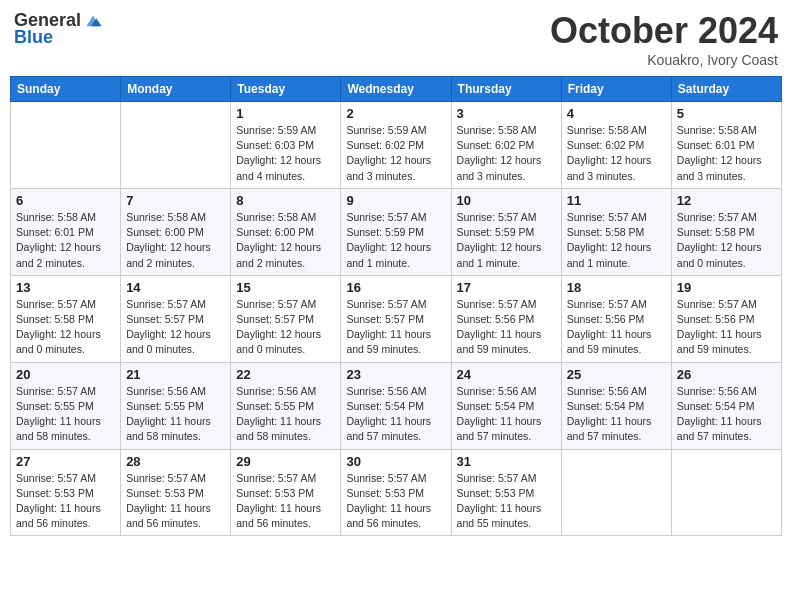 Image resolution: width=792 pixels, height=612 pixels. What do you see at coordinates (286, 492) in the screenshot?
I see `table-row: 29Sunrise: 5:57 AM Sunset: 5:53 PM Dayli…` at bounding box center [286, 492].